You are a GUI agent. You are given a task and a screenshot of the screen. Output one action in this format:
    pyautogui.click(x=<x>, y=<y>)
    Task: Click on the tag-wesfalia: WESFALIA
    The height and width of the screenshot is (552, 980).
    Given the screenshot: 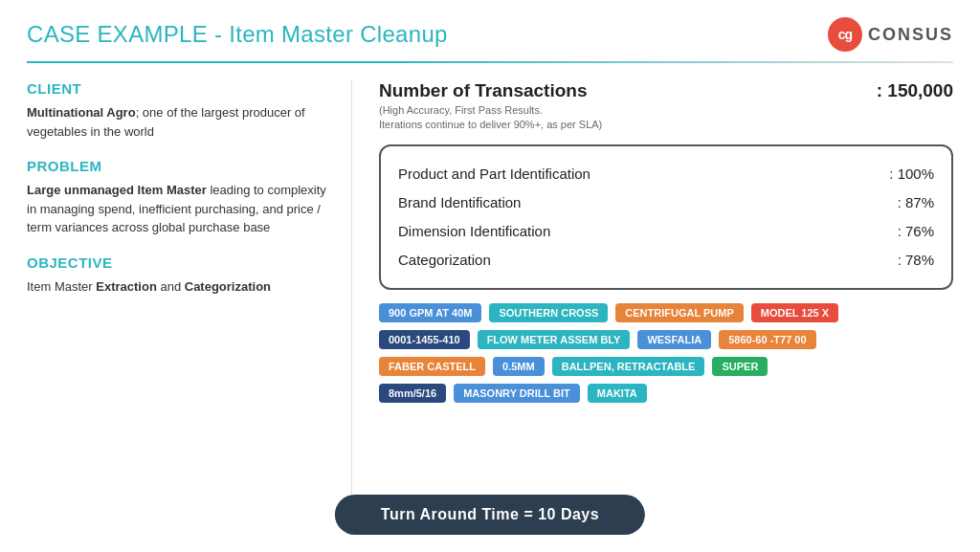 What is the action you would take?
    pyautogui.click(x=674, y=340)
    